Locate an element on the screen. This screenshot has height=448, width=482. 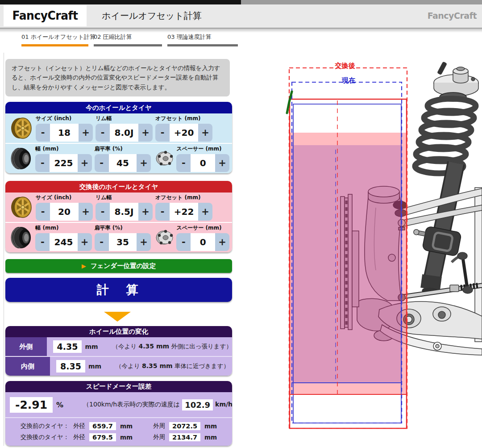
inner-note: （今より 8.35 mm 車体に近づきます） is located at coordinates (172, 366).